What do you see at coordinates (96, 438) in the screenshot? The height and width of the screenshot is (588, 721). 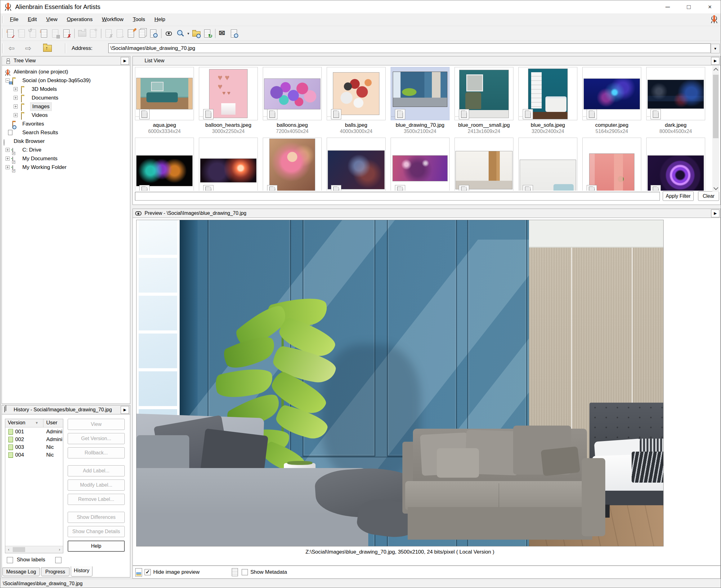 I see `get-version-button: Get Version...` at bounding box center [96, 438].